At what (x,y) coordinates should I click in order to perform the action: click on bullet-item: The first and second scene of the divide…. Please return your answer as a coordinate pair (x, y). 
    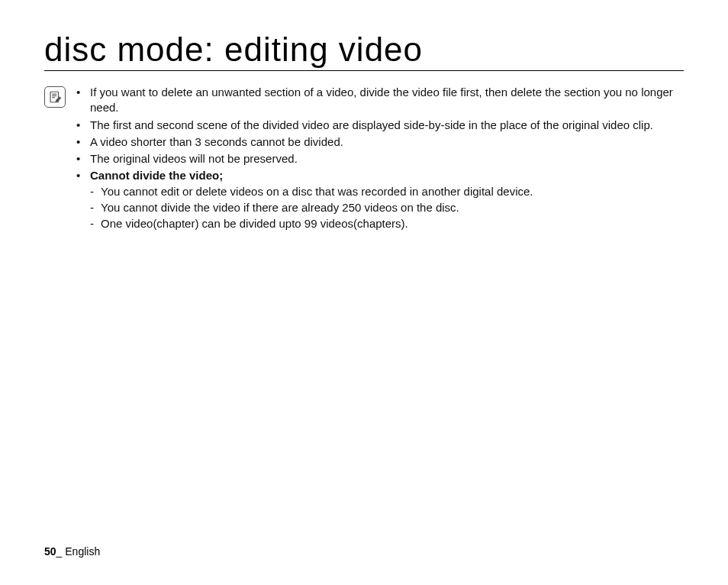
    Looking at the image, I should click on (380, 125).